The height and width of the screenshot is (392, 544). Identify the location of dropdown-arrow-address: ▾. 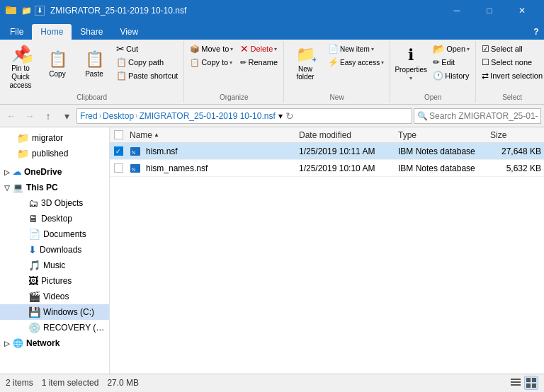
(280, 116).